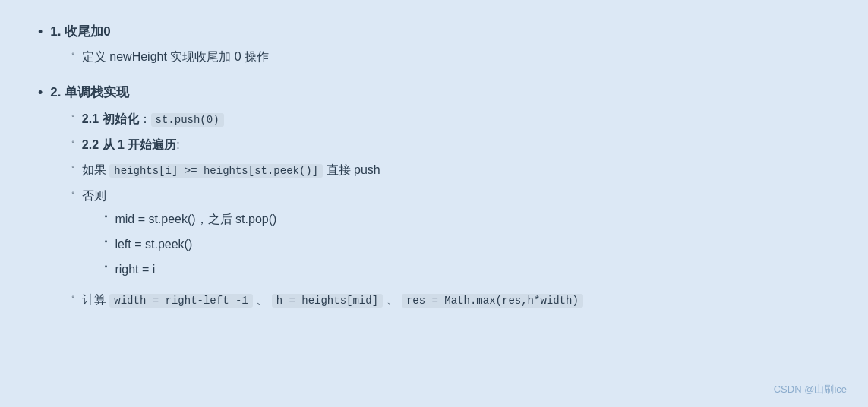 The height and width of the screenshot is (407, 868). What do you see at coordinates (145, 118) in the screenshot?
I see `sub1-colon: ：` at bounding box center [145, 118].